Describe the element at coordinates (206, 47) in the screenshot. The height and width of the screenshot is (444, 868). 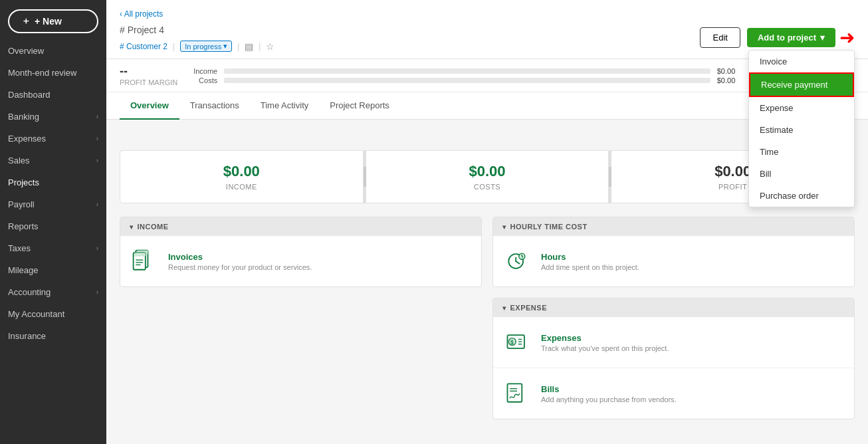
I see `status-badge: In progress ▾` at that location.